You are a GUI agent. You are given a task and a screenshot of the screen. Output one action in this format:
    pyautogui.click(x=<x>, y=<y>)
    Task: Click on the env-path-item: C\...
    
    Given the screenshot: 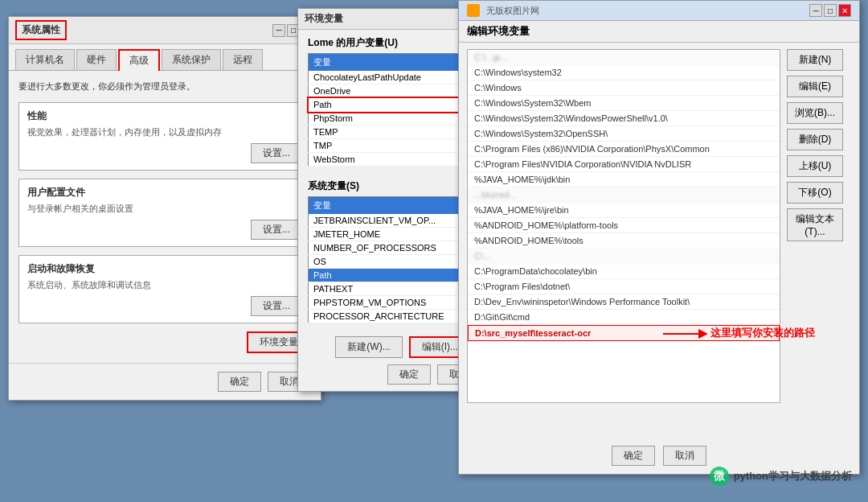 What is the action you would take?
    pyautogui.click(x=624, y=256)
    